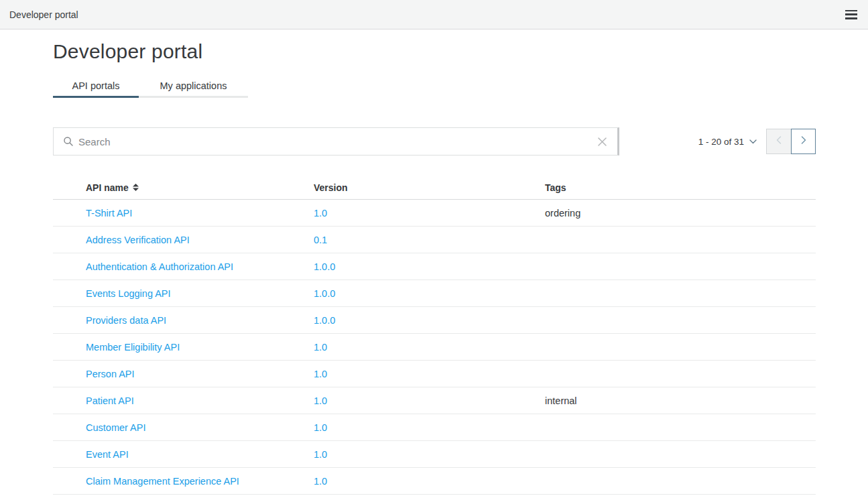 Image resolution: width=868 pixels, height=496 pixels. What do you see at coordinates (779, 141) in the screenshot?
I see `previous-page-button` at bounding box center [779, 141].